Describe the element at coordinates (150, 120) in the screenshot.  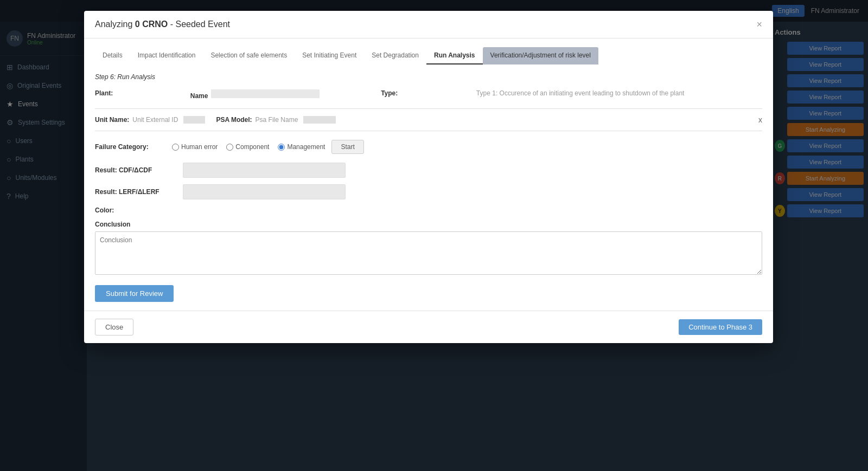
I see `unit-name-field: Unit Name: Unit External ID` at that location.